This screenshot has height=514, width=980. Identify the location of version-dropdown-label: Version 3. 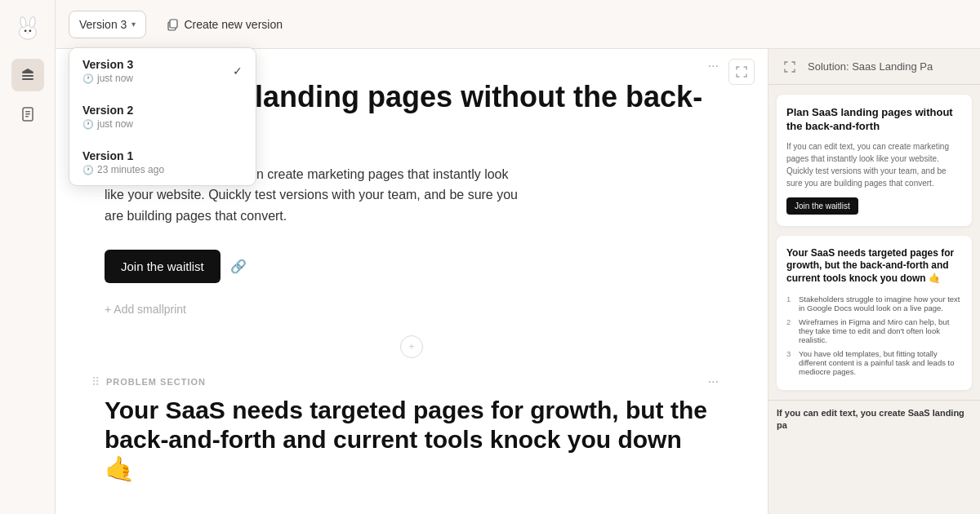
(103, 24).